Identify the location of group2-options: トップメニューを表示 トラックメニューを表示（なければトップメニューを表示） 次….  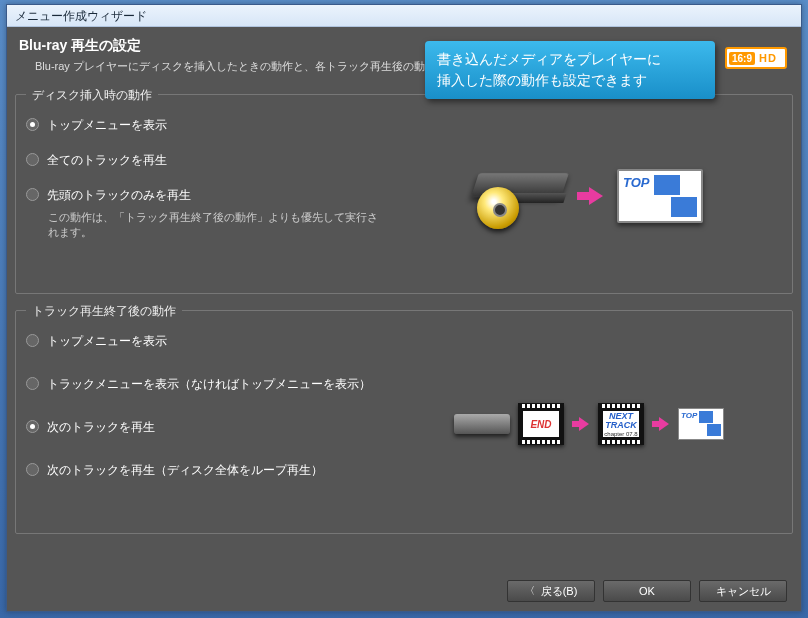
(206, 424).